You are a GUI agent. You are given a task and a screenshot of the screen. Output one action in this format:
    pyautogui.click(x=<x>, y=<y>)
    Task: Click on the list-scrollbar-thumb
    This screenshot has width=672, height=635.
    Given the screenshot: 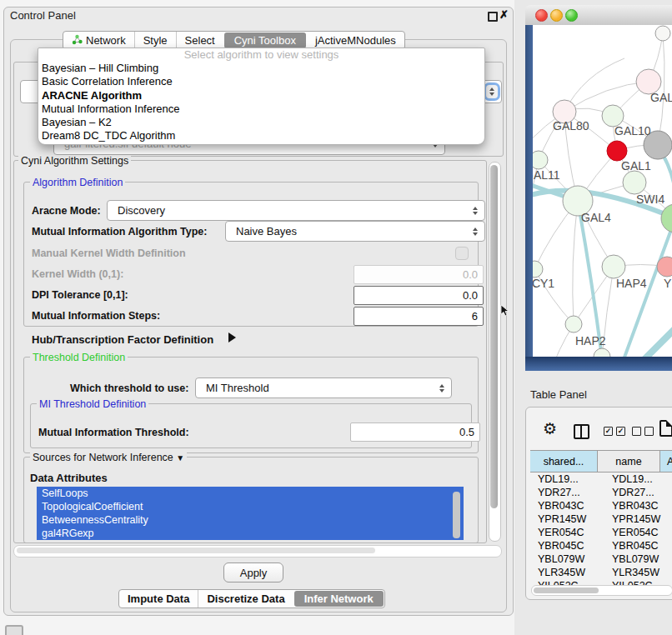 What is the action you would take?
    pyautogui.click(x=457, y=515)
    